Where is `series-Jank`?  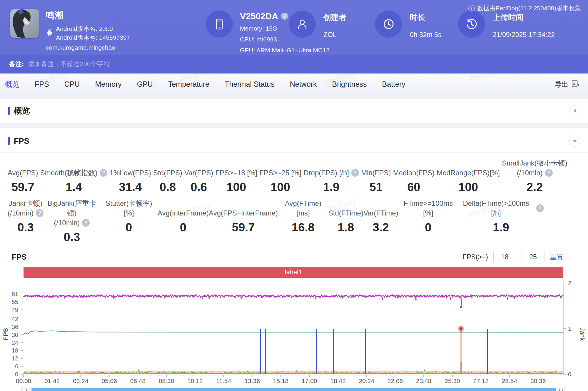 series-Jank is located at coordinates (293, 352).